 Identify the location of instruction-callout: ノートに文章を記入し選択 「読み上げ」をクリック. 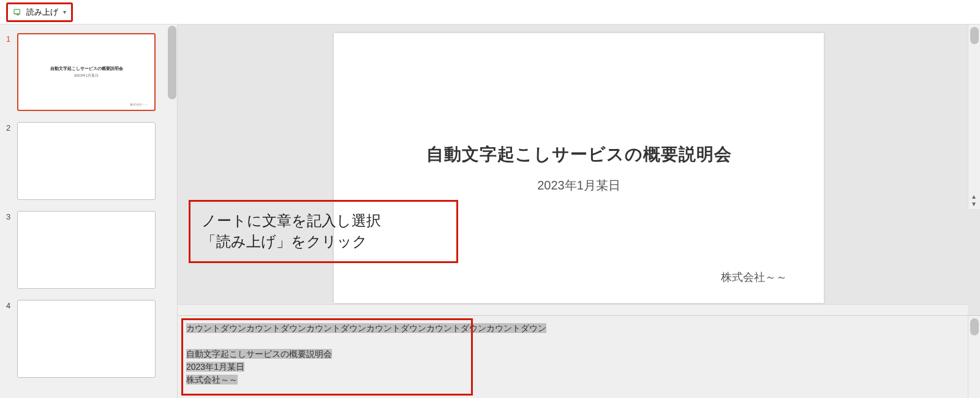
(323, 232).